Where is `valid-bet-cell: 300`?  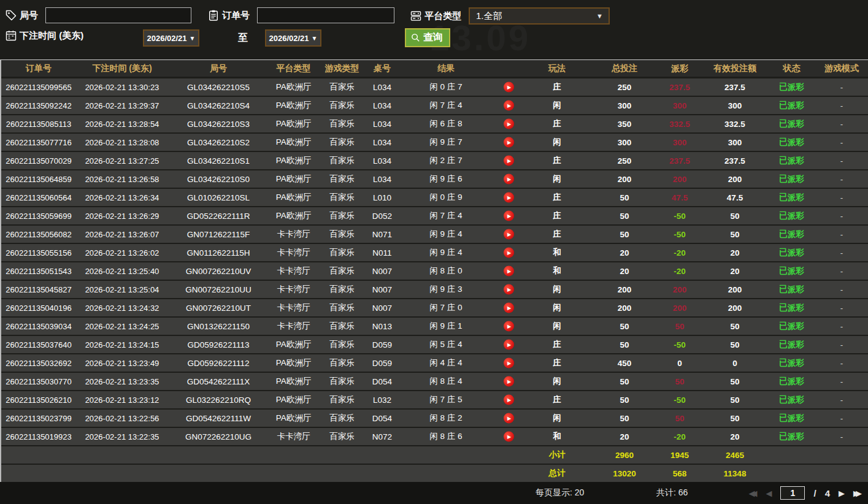
valid-bet-cell: 300 is located at coordinates (735, 105).